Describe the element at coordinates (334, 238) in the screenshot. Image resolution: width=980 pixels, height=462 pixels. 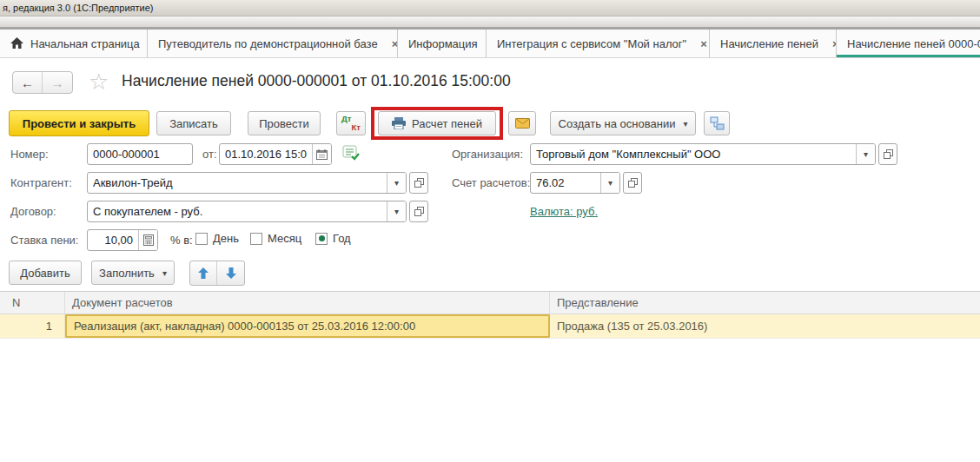
I see `radio-year: Год` at that location.